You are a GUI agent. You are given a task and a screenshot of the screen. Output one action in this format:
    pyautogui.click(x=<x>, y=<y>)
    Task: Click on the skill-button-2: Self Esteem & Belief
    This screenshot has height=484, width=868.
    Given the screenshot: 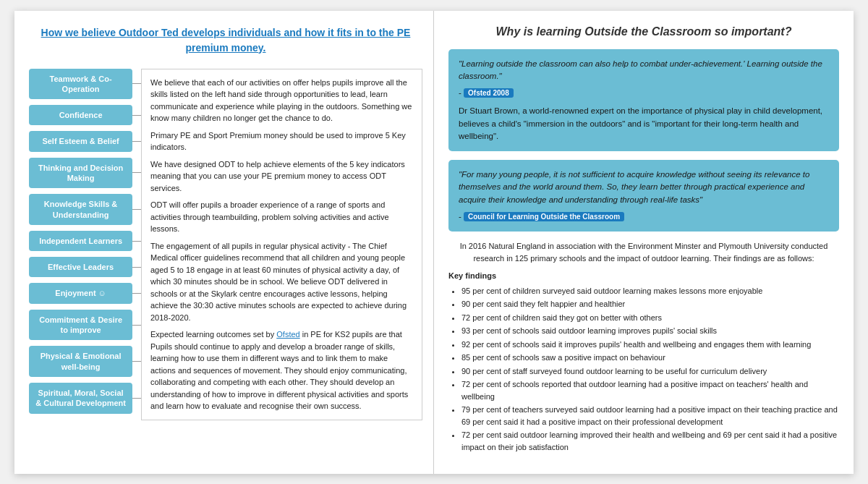 What is the action you would take?
    pyautogui.click(x=81, y=141)
    